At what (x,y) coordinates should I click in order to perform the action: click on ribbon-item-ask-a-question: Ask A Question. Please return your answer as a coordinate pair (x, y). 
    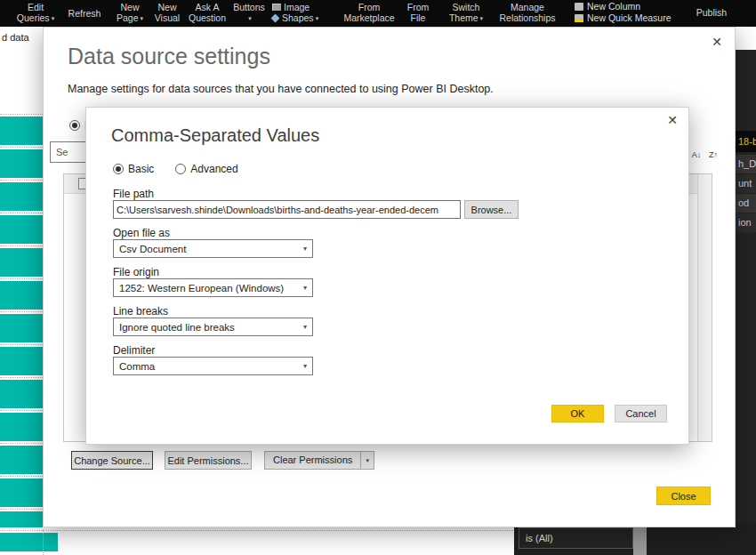
    Looking at the image, I should click on (207, 12).